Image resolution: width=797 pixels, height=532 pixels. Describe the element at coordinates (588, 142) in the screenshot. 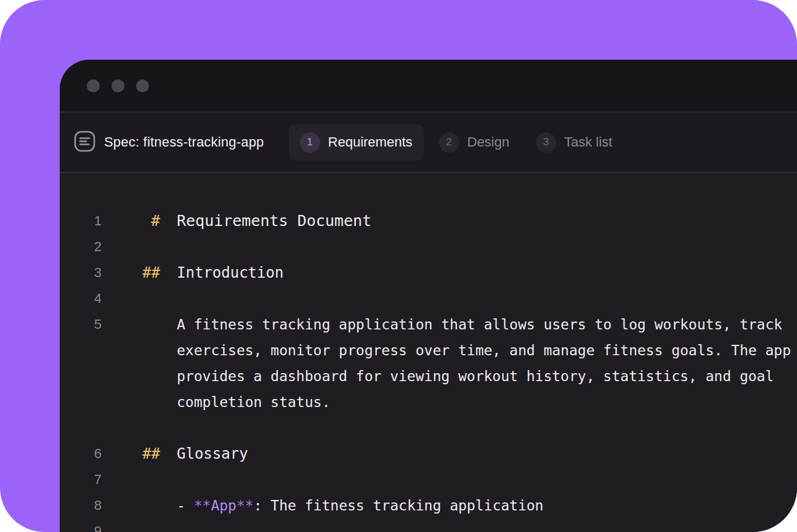

I see `tab-label: Task list` at that location.